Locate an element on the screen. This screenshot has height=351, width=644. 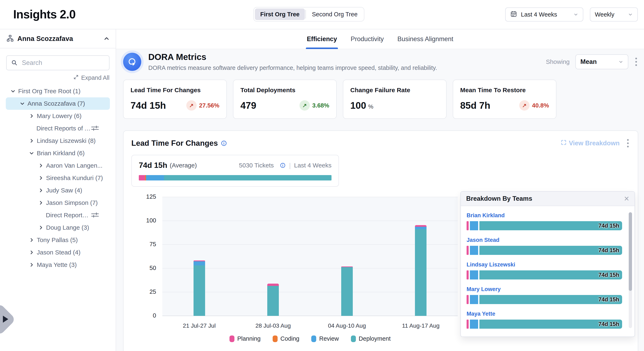
y-tick-label: 100 is located at coordinates (144, 221).